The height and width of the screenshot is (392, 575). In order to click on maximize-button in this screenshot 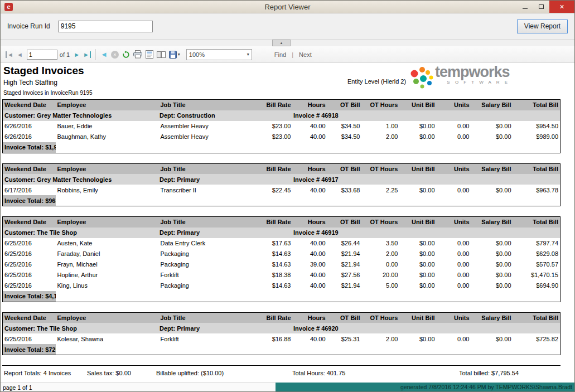, I will do `click(541, 7)`.